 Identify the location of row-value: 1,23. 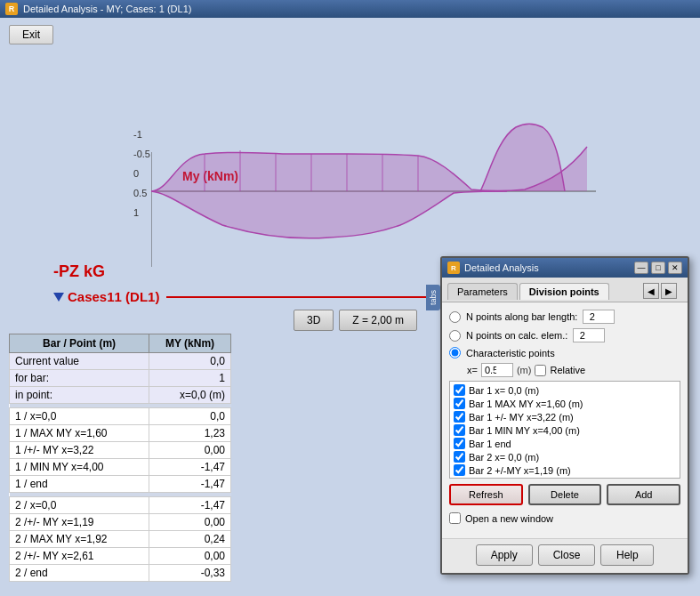
(190, 434).